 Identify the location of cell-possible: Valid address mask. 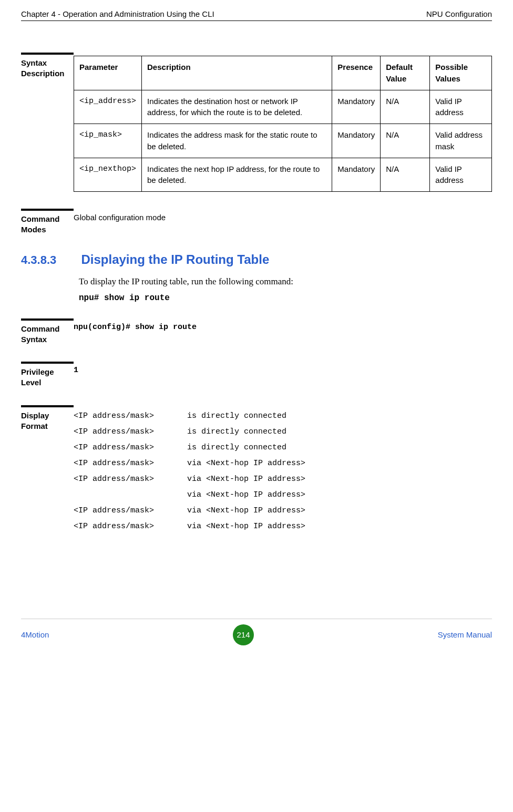
(461, 141).